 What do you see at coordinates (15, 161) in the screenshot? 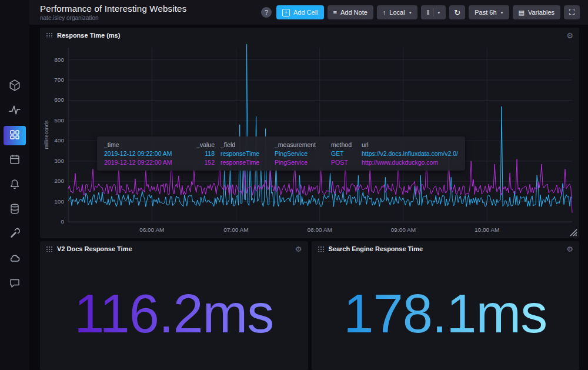
I see `calendar-icon` at bounding box center [15, 161].